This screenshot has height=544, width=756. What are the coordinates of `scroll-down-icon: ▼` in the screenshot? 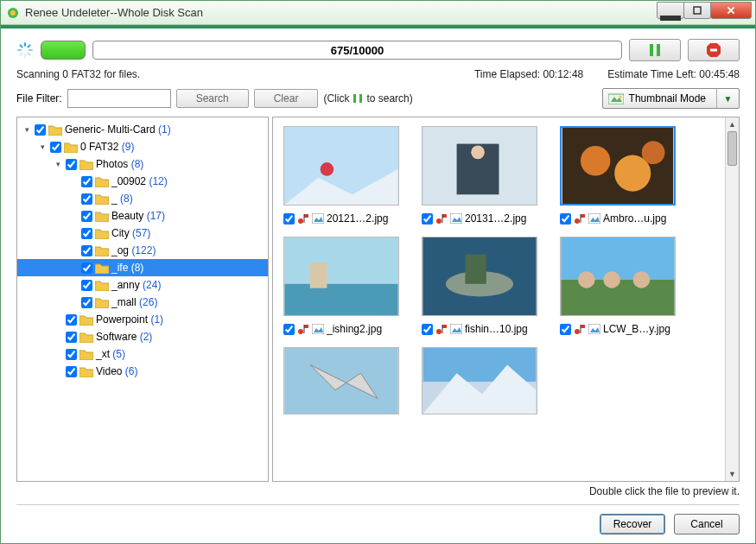 It's located at (733, 474).